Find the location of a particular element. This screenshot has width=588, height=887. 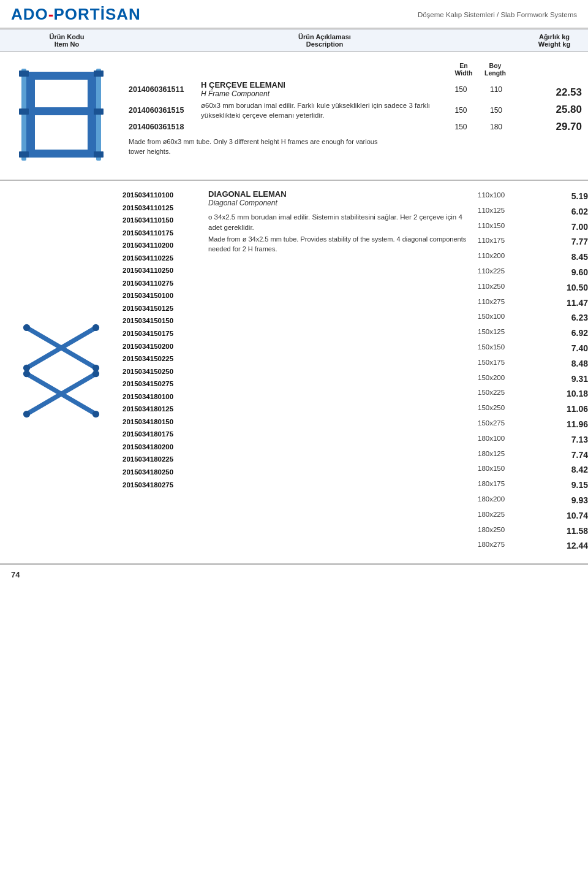

diagonal-weight-21: 10.74 is located at coordinates (573, 516).